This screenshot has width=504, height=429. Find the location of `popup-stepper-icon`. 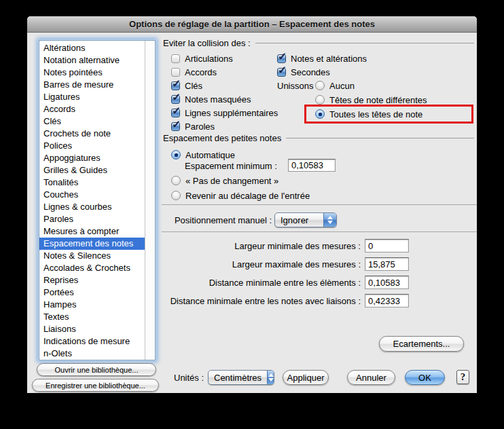

popup-stepper-icon is located at coordinates (330, 220).